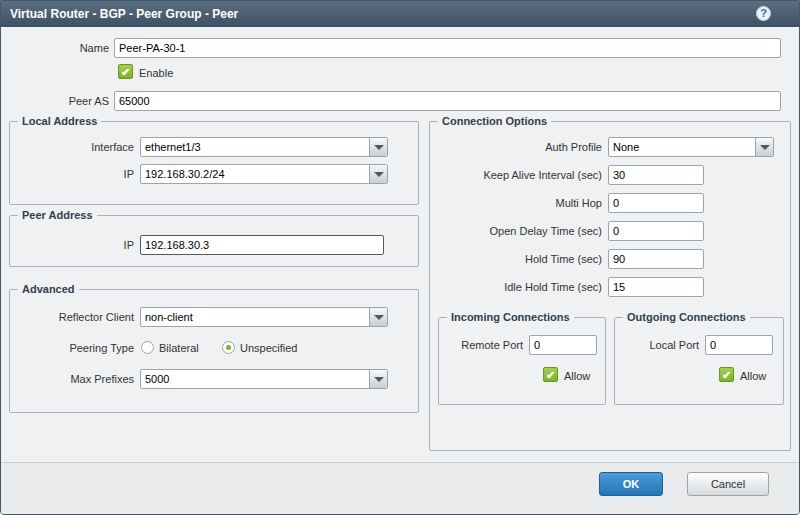  What do you see at coordinates (550, 374) in the screenshot?
I see `incoming-allow-checkbox` at bounding box center [550, 374].